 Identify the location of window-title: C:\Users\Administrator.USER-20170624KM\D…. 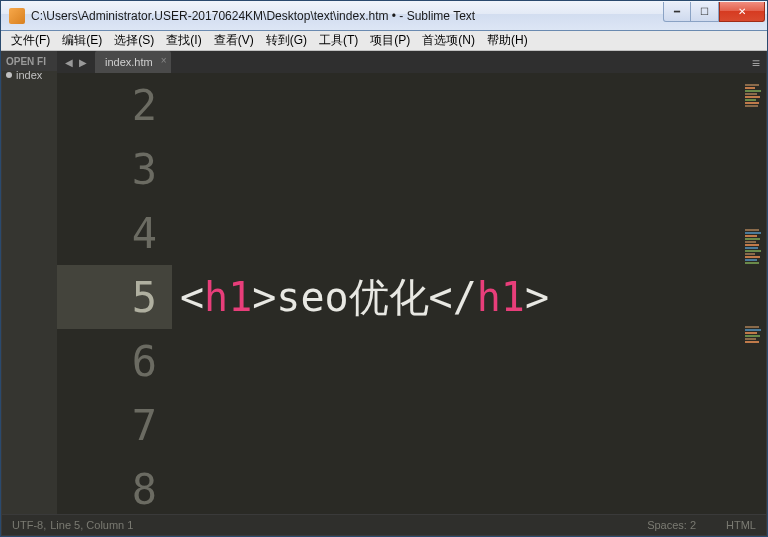
(347, 16).